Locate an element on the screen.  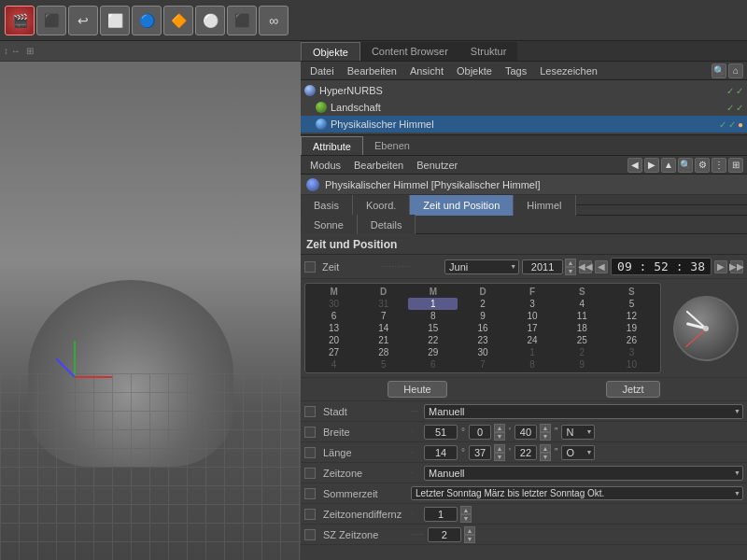
prop-tab-basis: Basis is located at coordinates (327, 205).